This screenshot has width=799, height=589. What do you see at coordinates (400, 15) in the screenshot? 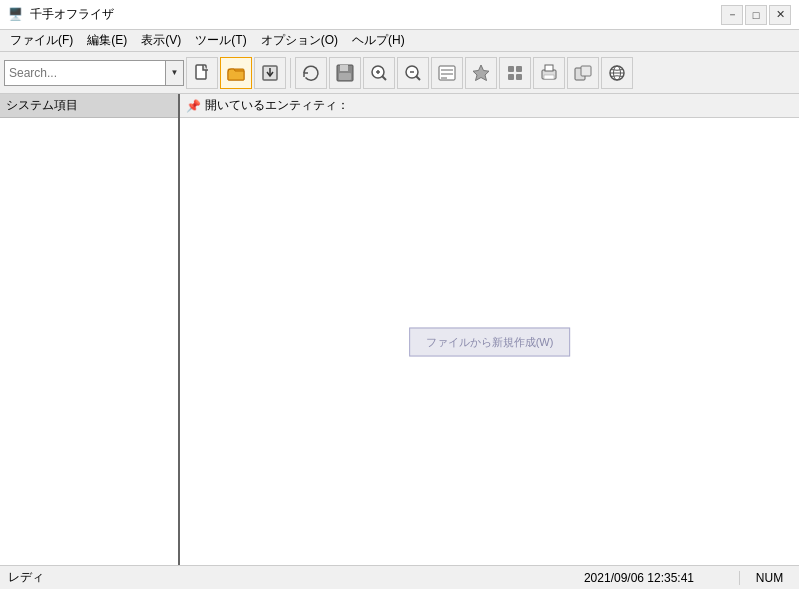
I see `title-bar: 🖥️ 千手オフライザ － □ ✕` at bounding box center [400, 15].